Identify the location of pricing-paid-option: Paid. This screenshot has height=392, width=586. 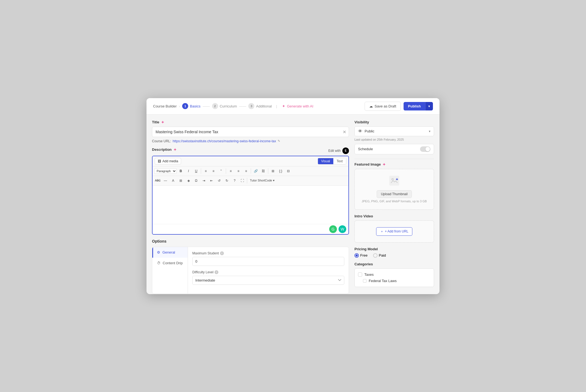
(380, 255).